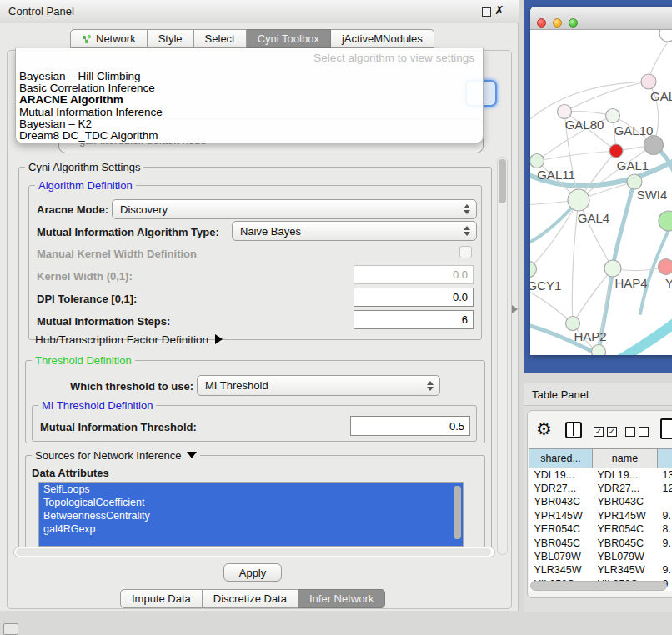 This screenshot has height=635, width=672. What do you see at coordinates (600, 488) in the screenshot?
I see `table-row: YDR27...YDR27...12` at bounding box center [600, 488].